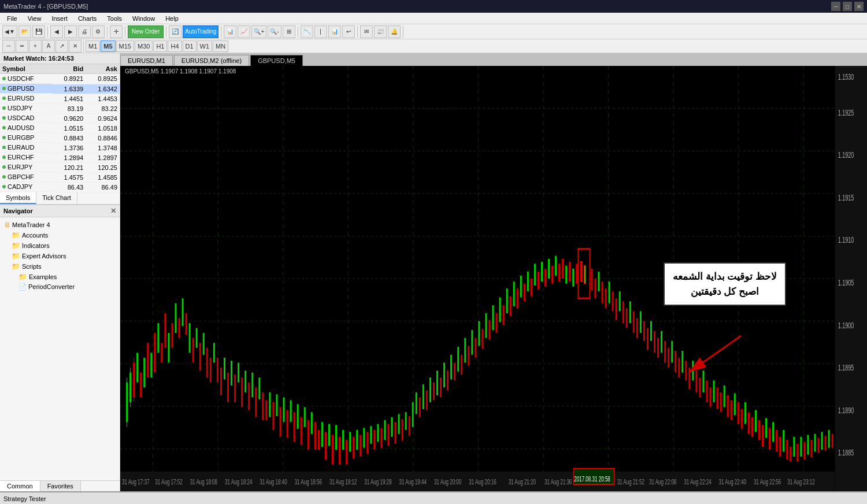 The image size is (867, 504). What do you see at coordinates (60, 287) in the screenshot?
I see `nav-item-period-converter: 📄 PeriodConverter` at bounding box center [60, 287].